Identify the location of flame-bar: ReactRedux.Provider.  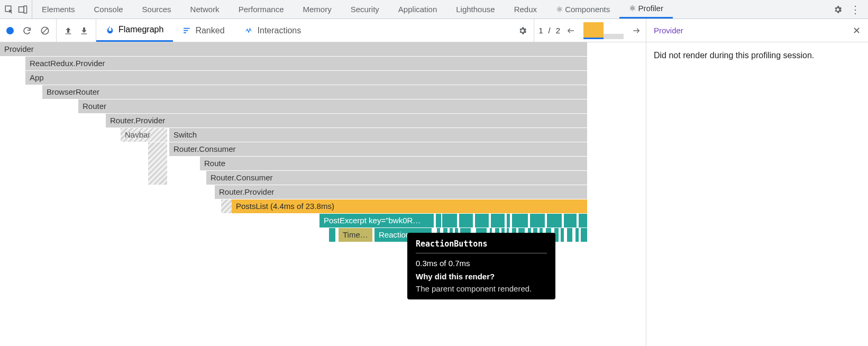
(306, 63).